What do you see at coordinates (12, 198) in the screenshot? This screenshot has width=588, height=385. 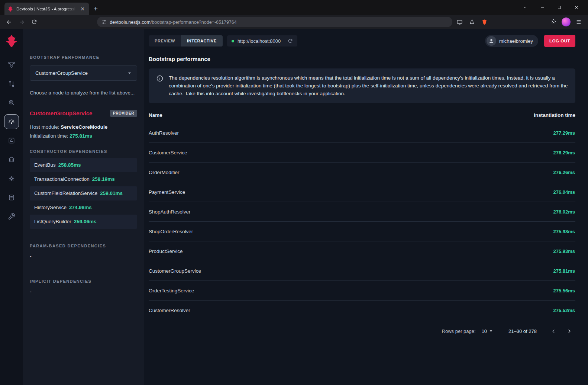 I see `sidebar-item-logs` at bounding box center [12, 198].